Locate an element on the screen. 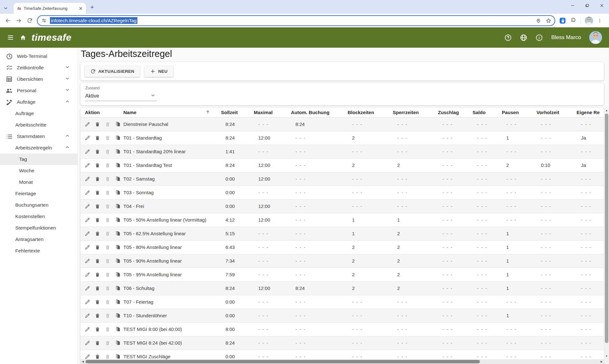 The image size is (609, 364). refresh-button: AKTUALISIEREN is located at coordinates (112, 71).